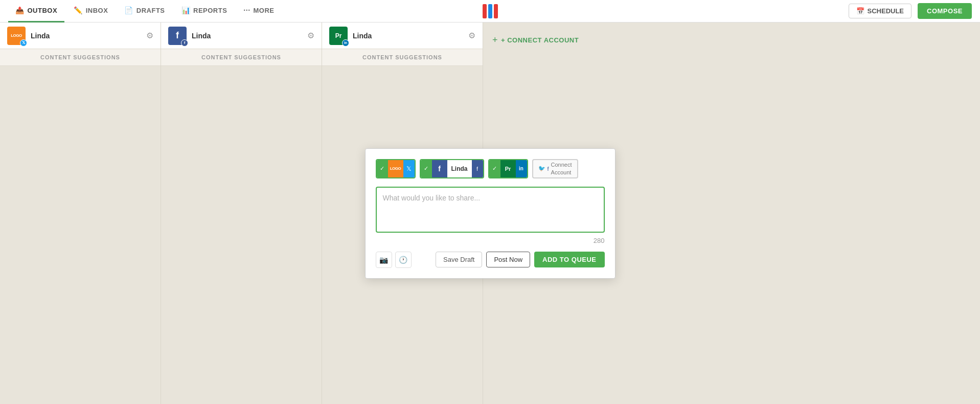 The image size is (980, 404). What do you see at coordinates (78, 10) in the screenshot?
I see `inbox-icon: ✏️` at bounding box center [78, 10].